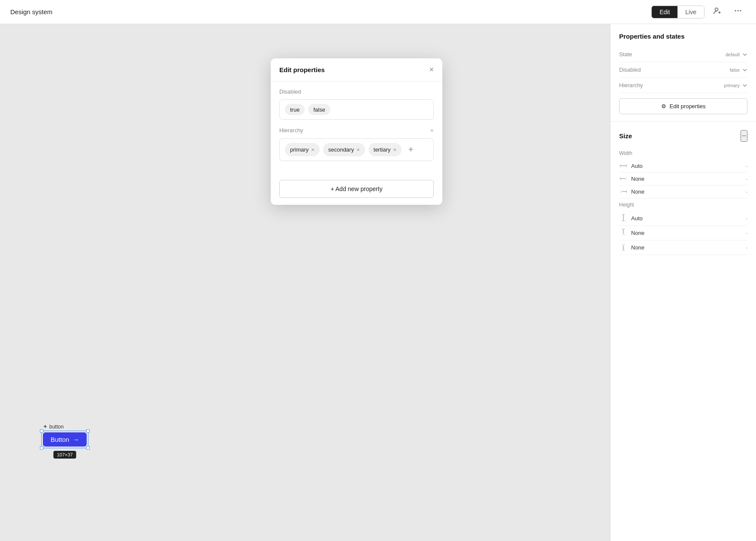 Image resolution: width=756 pixels, height=541 pixels. I want to click on disabled-value: false, so click(735, 70).